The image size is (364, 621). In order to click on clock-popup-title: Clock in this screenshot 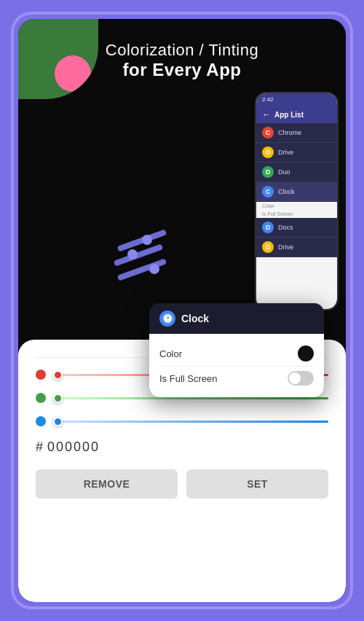, I will do `click(195, 319)`.